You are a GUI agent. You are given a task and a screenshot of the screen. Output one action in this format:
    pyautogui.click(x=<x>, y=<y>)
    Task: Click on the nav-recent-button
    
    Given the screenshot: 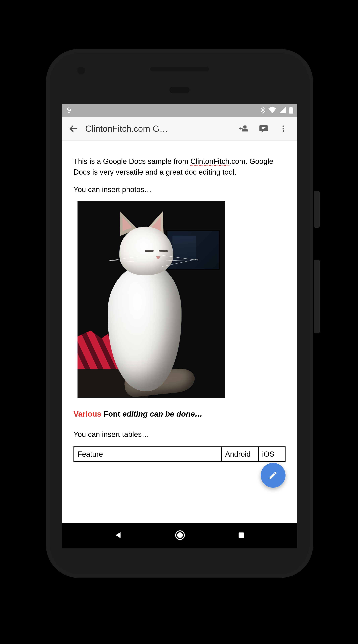 What is the action you would take?
    pyautogui.click(x=241, y=536)
    